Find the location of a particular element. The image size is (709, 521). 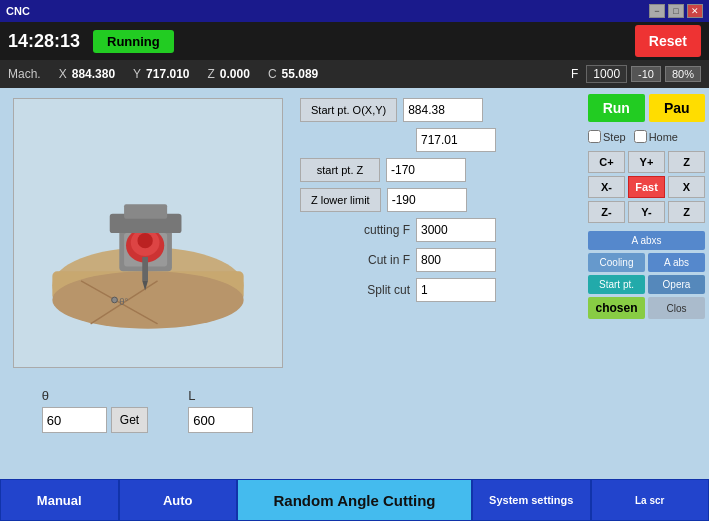

program-button: Random Angle Cutting is located at coordinates (354, 500).